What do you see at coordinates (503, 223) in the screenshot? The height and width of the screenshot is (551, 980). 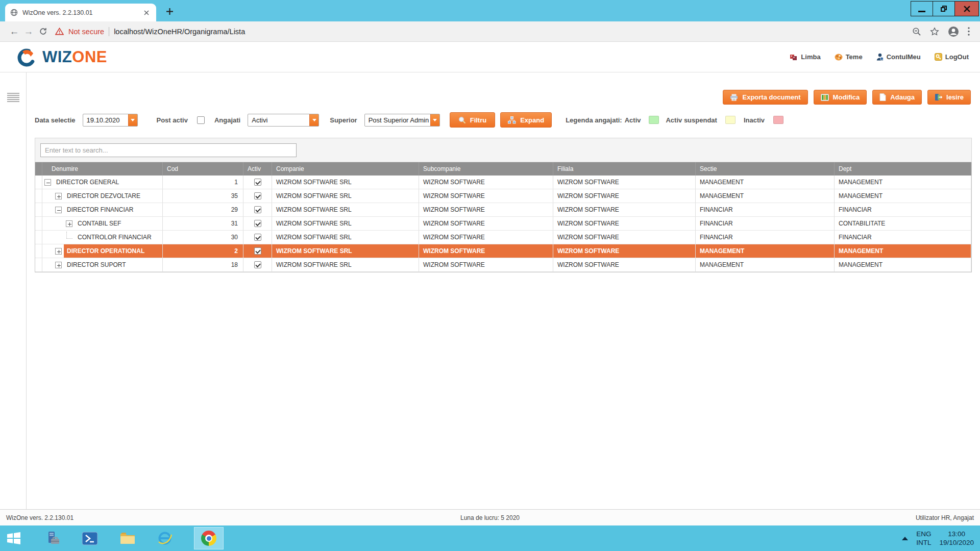 I see `table-row: CONTABIL SEF31WIZROM SOFTWARE SRLWIZROM …` at bounding box center [503, 223].